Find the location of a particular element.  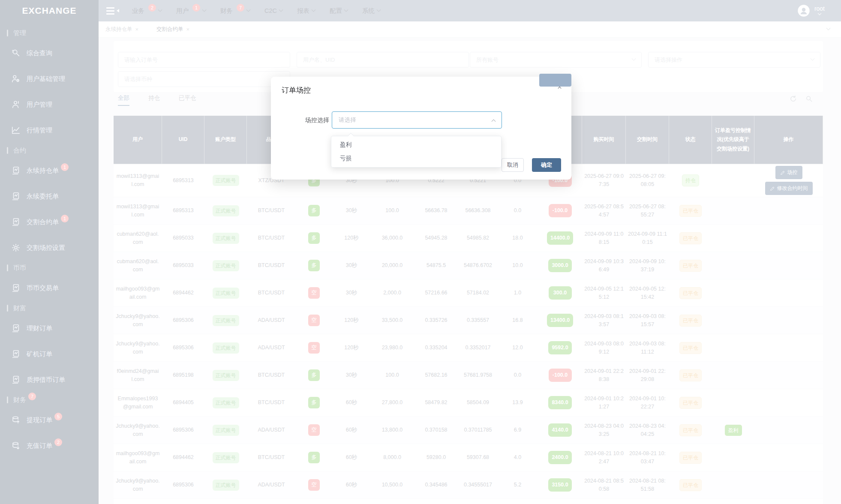

chevron-up-icon is located at coordinates (494, 121).